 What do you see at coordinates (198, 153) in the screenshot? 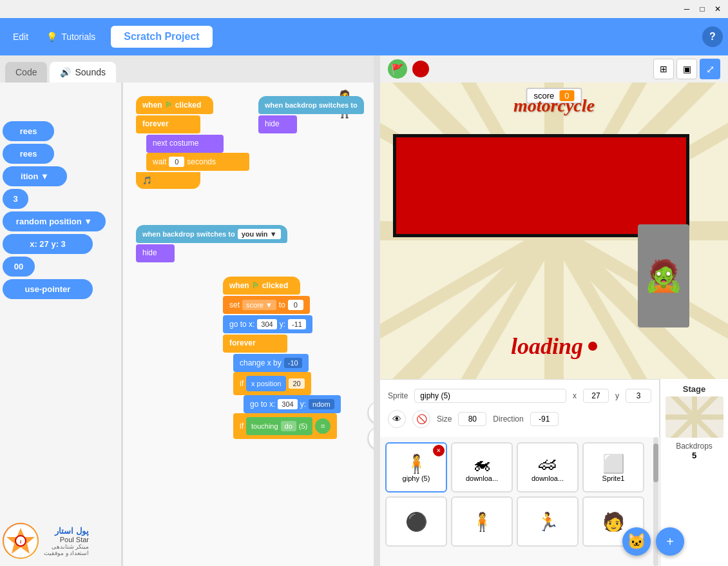
I see `inner-blocks: next costume wait 0 seconds` at bounding box center [198, 153].